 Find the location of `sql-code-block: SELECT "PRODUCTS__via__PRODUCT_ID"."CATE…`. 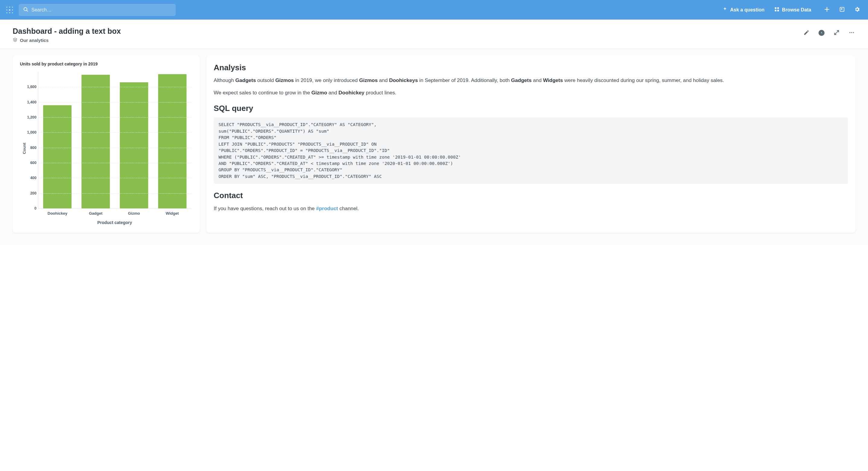

sql-code-block: SELECT "PRODUCTS__via__PRODUCT_ID"."CATE… is located at coordinates (531, 150).